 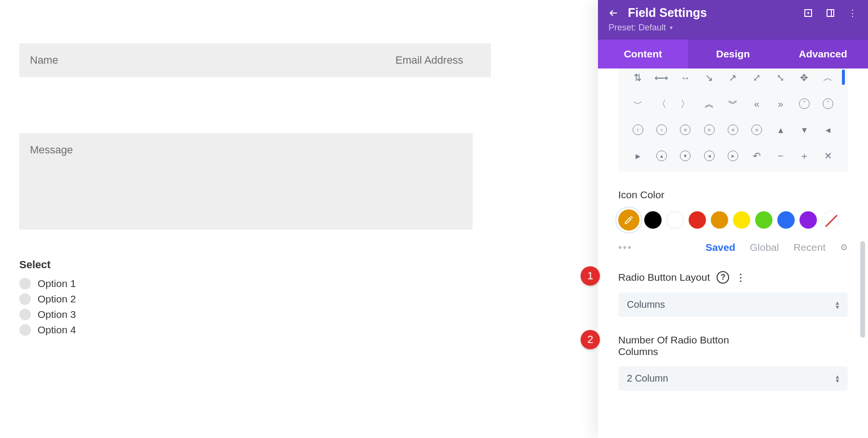 I want to click on icon-color-label: Icon Color, so click(x=733, y=195).